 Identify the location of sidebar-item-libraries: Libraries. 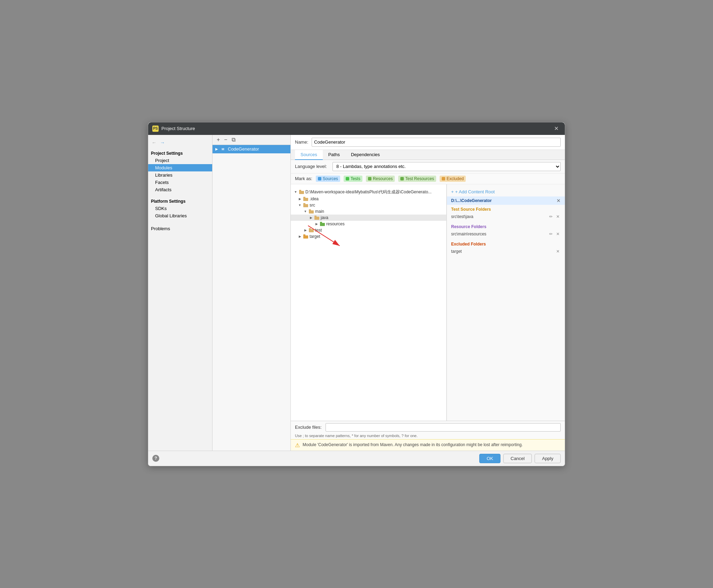
(180, 175).